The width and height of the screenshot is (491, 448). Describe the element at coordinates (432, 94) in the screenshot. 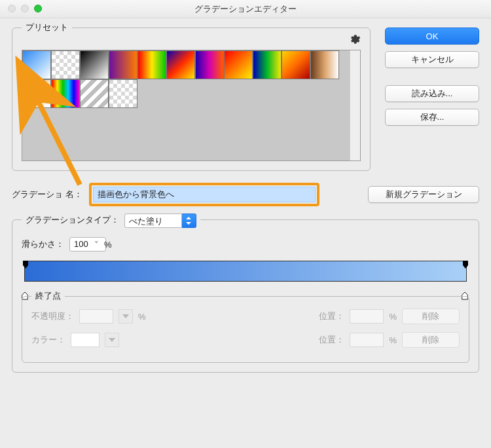

I see `load-button: 読み込み...` at that location.